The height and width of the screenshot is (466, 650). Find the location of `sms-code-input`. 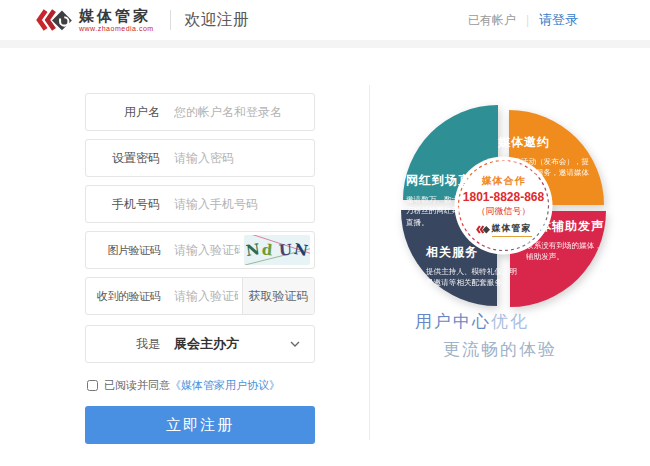

sms-code-input is located at coordinates (201, 296).